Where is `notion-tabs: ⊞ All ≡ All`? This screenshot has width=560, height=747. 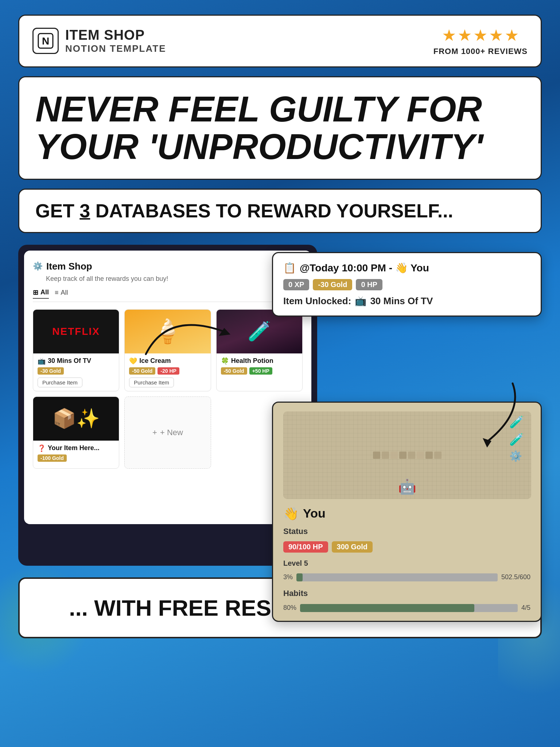 notion-tabs: ⊞ All ≡ All is located at coordinates (168, 295).